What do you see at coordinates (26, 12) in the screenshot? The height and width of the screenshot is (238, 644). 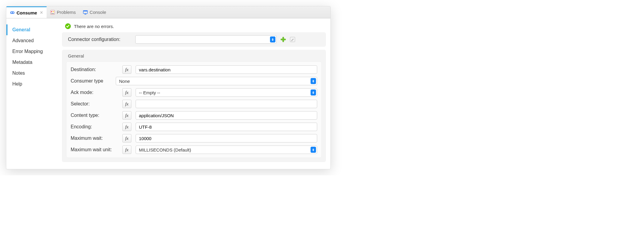 I see `tab-consume: Consume ×` at bounding box center [26, 12].